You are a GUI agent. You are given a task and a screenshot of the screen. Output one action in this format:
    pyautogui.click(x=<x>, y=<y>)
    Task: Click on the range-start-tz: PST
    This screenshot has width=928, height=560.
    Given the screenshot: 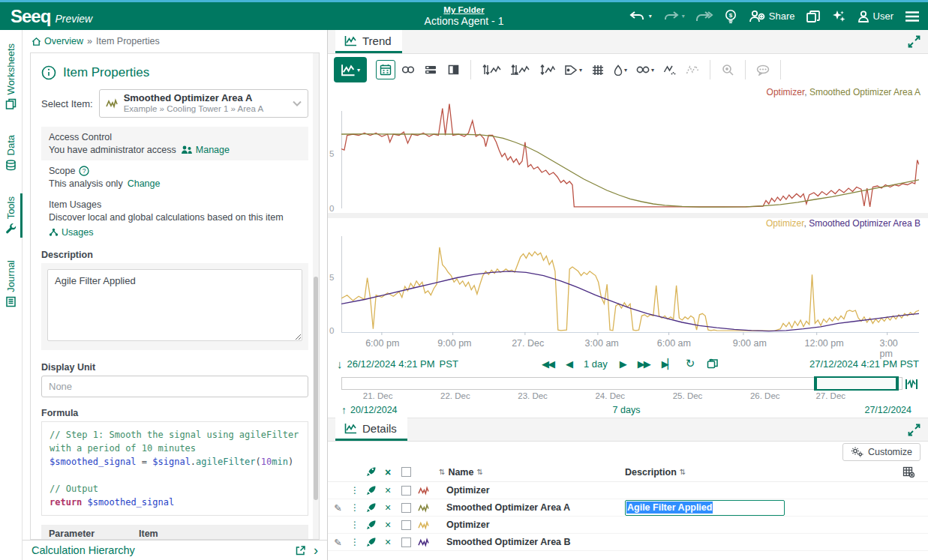 What is the action you would take?
    pyautogui.click(x=449, y=364)
    